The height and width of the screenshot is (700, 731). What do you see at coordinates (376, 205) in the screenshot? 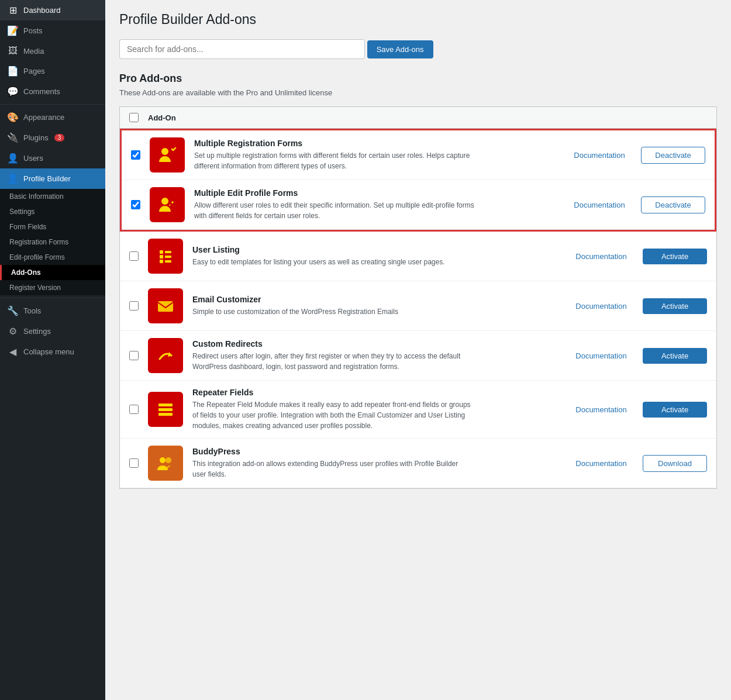
I see `addon-info-multiple-edit-profile-forms: Multiple Edit Profile Forms Allow differ…` at bounding box center [376, 205].